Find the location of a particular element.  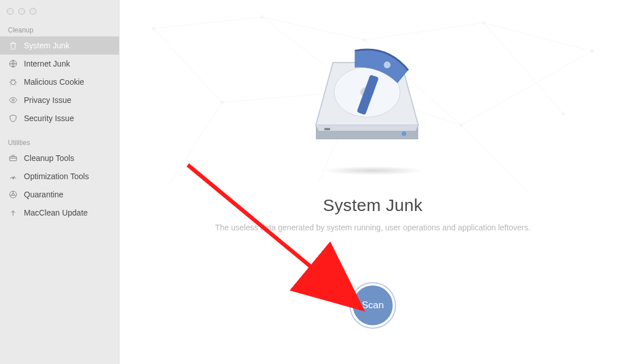

eye-icon is located at coordinates (13, 100).